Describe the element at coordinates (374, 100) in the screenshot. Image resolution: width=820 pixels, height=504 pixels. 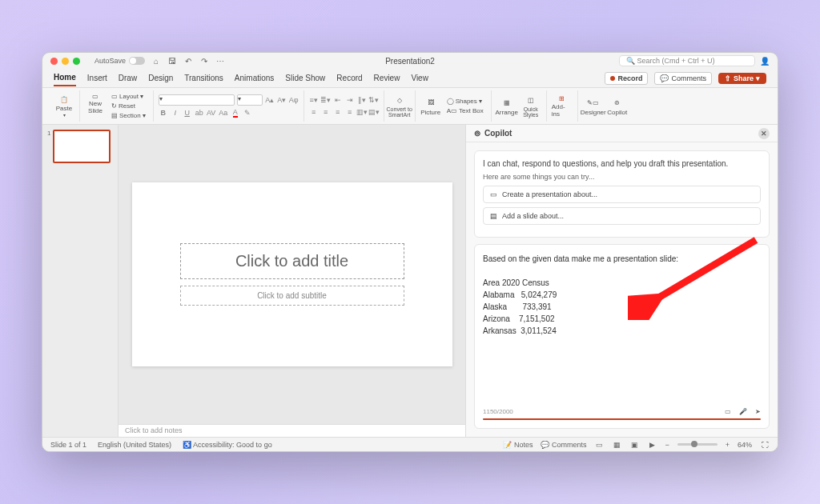
I see `text-direction-icon: ⇅▾` at that location.